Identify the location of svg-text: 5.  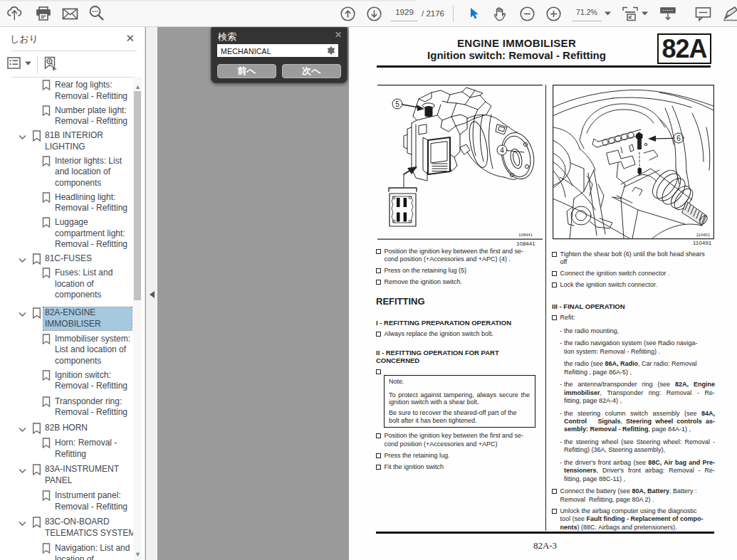
(397, 104).